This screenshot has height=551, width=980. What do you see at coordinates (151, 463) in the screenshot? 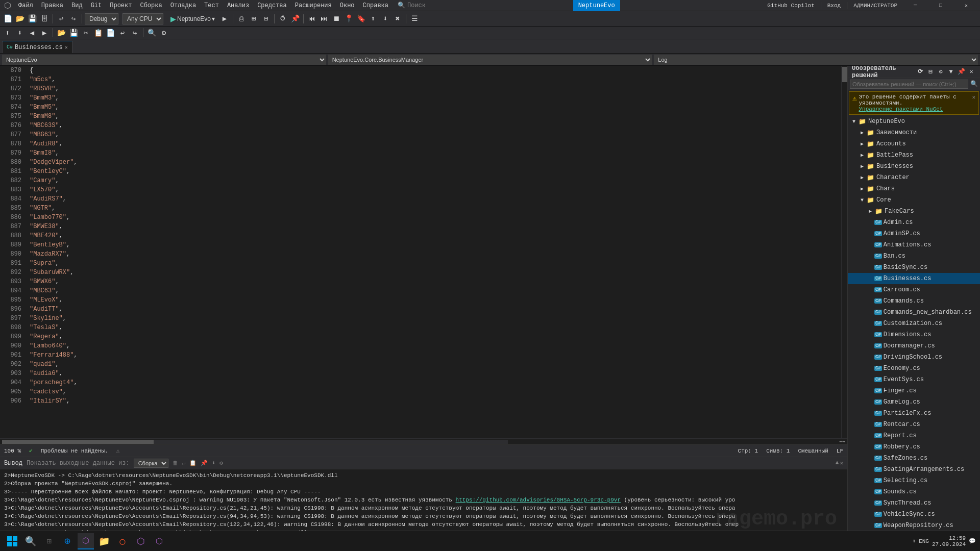
I see `output-filter-select: Сборка` at bounding box center [151, 463].